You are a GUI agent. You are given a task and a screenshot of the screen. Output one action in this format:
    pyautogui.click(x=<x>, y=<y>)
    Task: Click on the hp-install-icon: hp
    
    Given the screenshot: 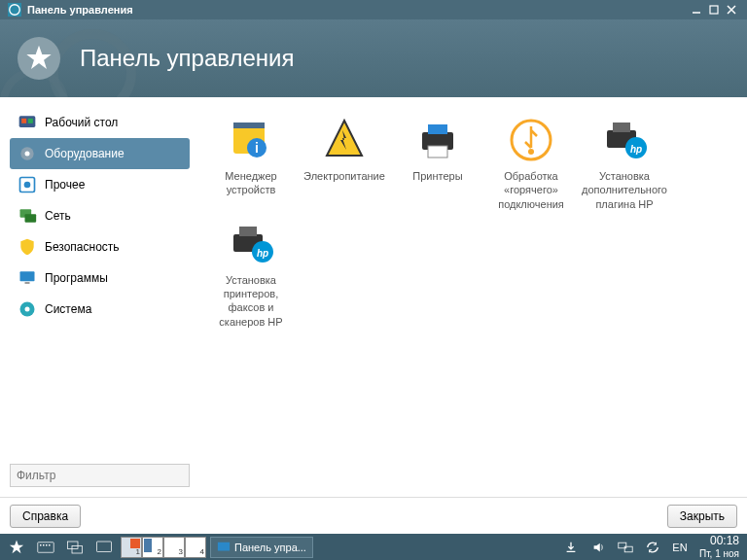 What is the action you would take?
    pyautogui.click(x=251, y=244)
    